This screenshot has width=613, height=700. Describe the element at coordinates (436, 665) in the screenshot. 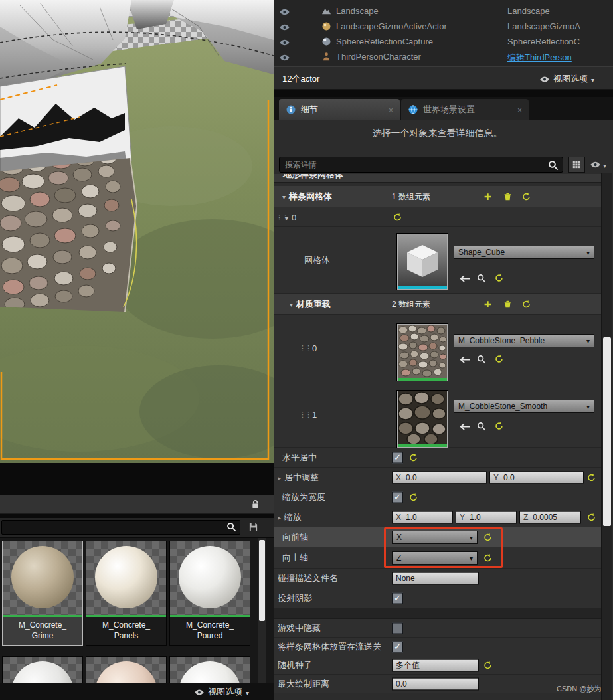

I see `random-seed-field: 多个值` at that location.